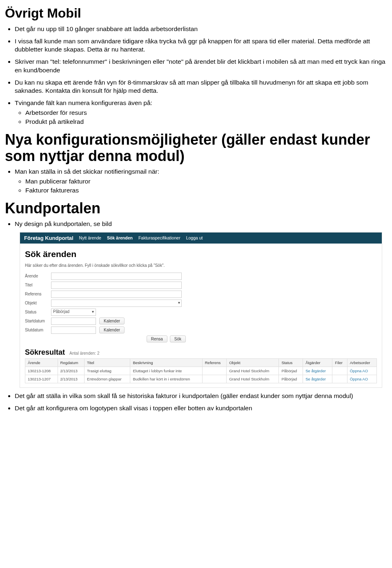  What do you see at coordinates (201, 87) in the screenshot?
I see `list-item: Du kan nu skapa ett ärende från vyn för …` at bounding box center [201, 87].